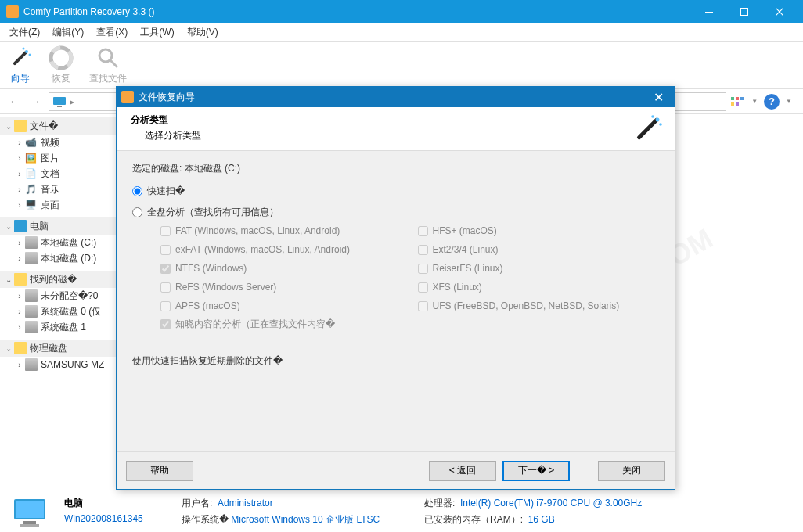  Describe the element at coordinates (538, 306) in the screenshot. I see `chk-ufs: UFS (FreeBSD, OpenBSD, NetBSD, Solaris)` at that location.